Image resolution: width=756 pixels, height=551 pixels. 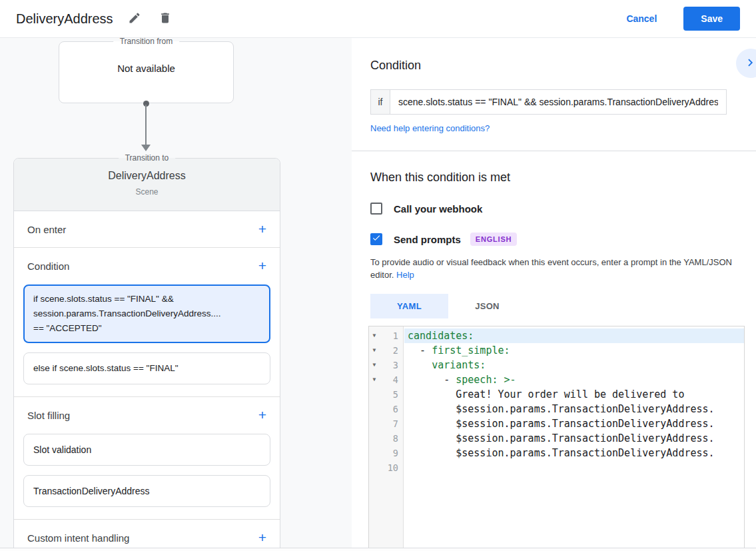 I want to click on call-webhook-label: Call your webhook, so click(x=438, y=209).